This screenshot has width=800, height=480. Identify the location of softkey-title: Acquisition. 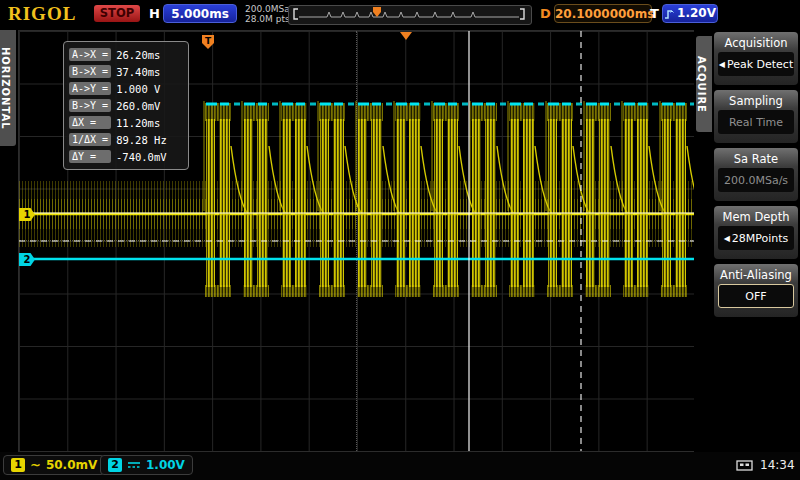
(756, 44).